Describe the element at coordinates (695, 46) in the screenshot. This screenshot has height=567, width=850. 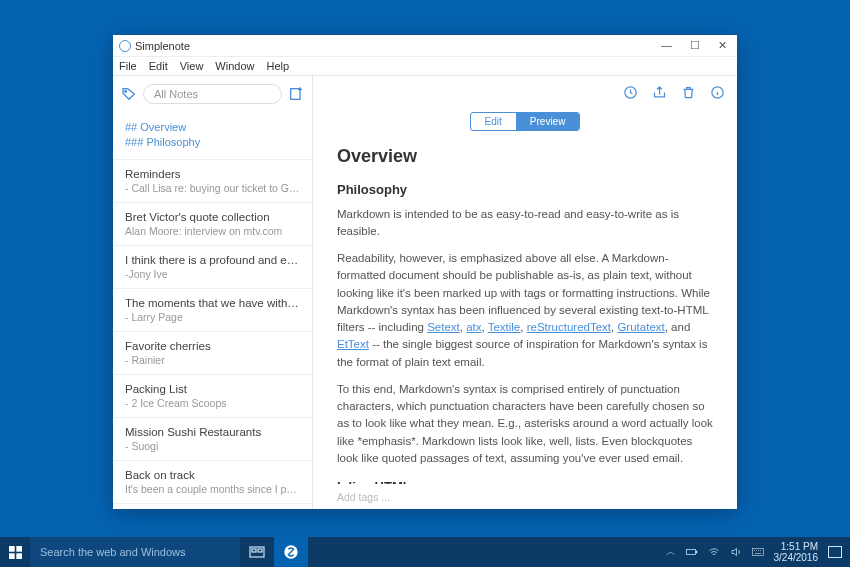
I see `maximize-button: ☐` at that location.